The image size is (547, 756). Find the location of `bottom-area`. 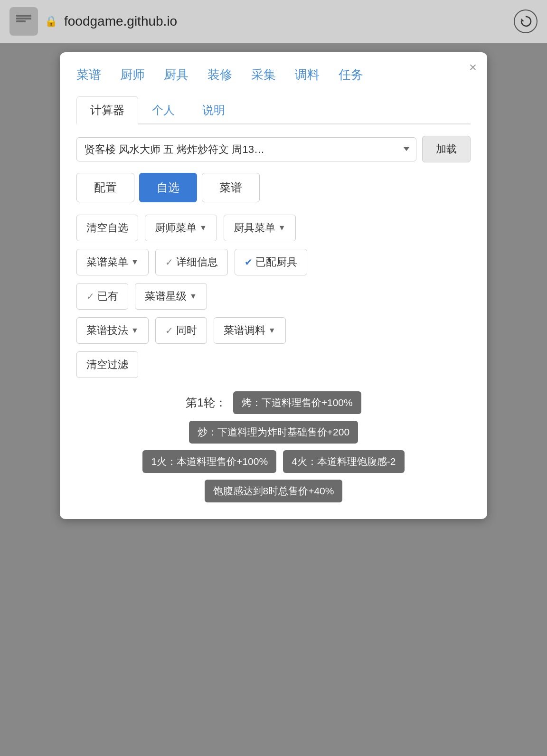

bottom-area is located at coordinates (274, 581).